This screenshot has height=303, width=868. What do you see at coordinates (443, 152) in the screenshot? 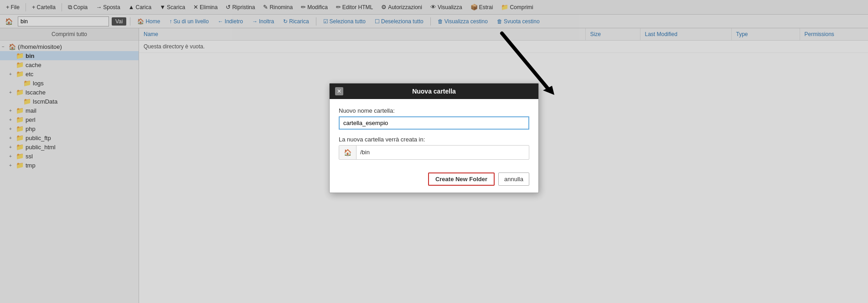
I see `location-path: /bin` at bounding box center [443, 152].